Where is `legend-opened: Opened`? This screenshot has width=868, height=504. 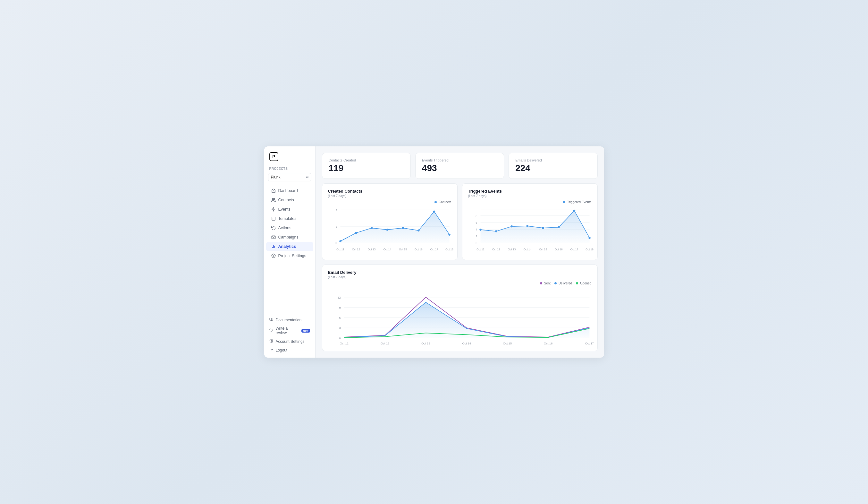
legend-opened: Opened is located at coordinates (583, 283).